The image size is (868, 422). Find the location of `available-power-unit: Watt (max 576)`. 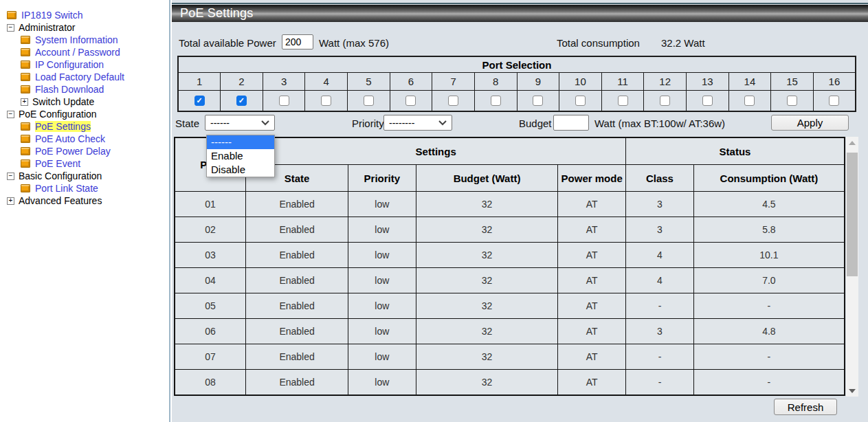

available-power-unit: Watt (max 576) is located at coordinates (354, 43).